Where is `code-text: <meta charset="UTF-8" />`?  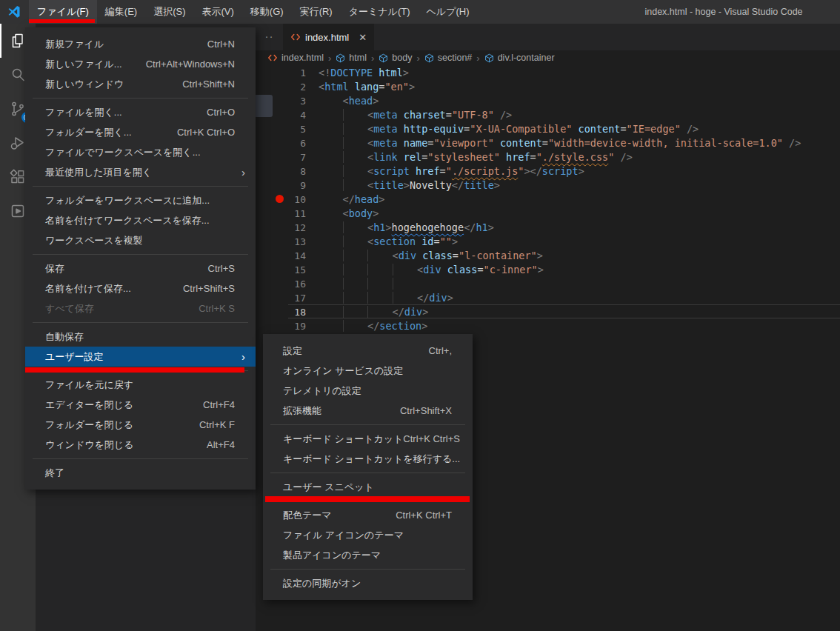 code-text: <meta charset="UTF-8" /> is located at coordinates (409, 114).